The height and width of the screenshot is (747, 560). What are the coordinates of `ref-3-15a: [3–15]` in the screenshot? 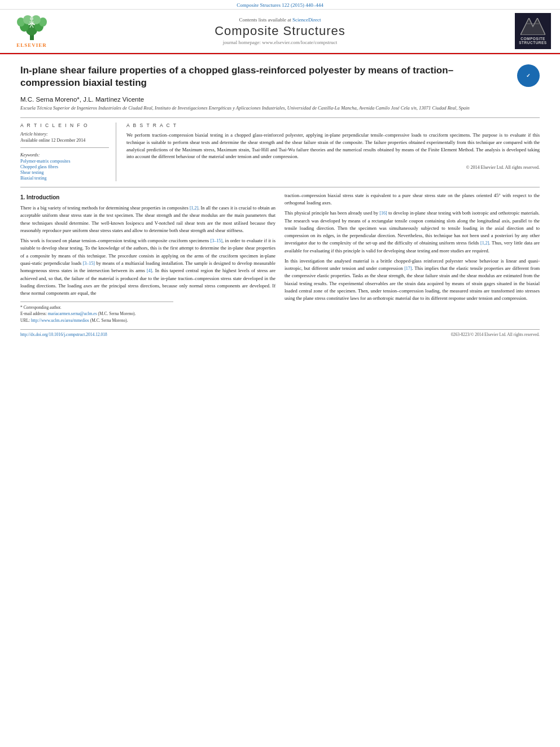 It's located at (217, 241).